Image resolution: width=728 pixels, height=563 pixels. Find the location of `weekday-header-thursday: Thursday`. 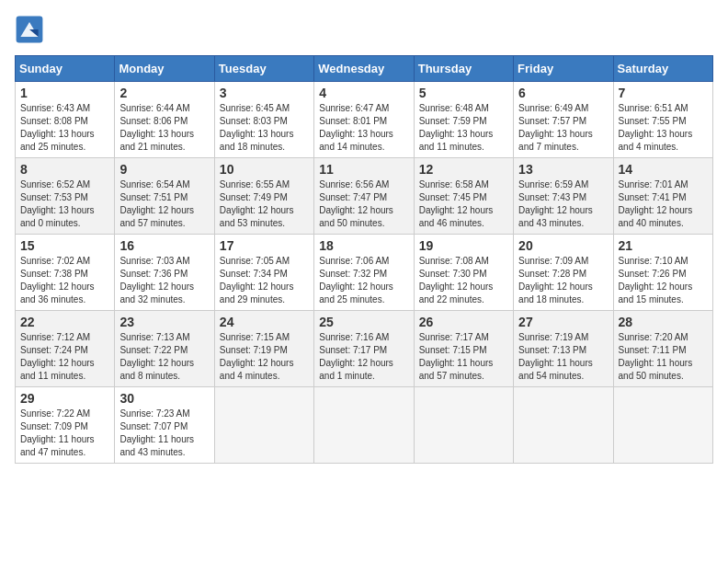

weekday-header-thursday: Thursday is located at coordinates (463, 69).